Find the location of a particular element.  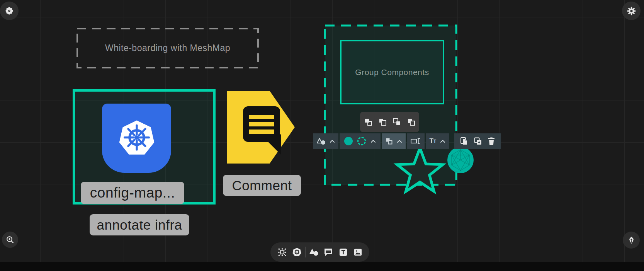

resize-width-button is located at coordinates (416, 141).